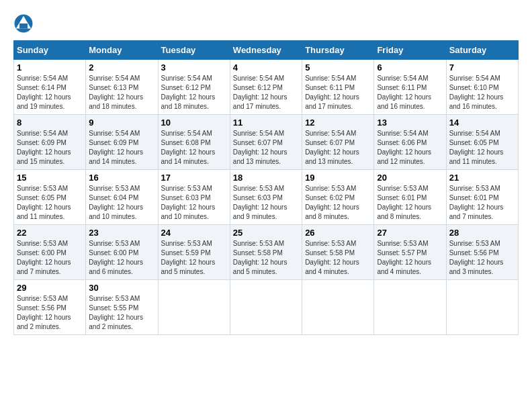  Describe the element at coordinates (338, 122) in the screenshot. I see `day-number: 12` at that location.